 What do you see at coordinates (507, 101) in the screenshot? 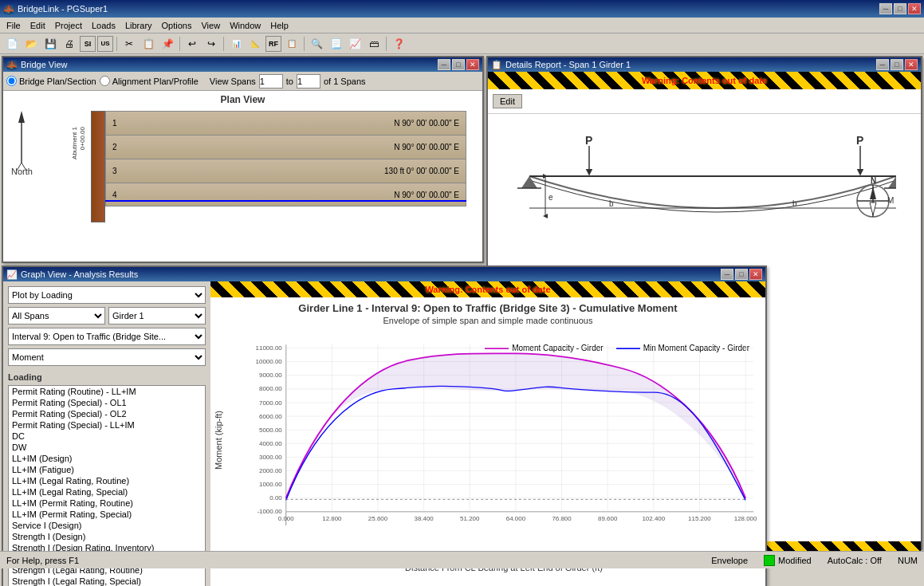
I see `edit-button: Edit` at bounding box center [507, 101].